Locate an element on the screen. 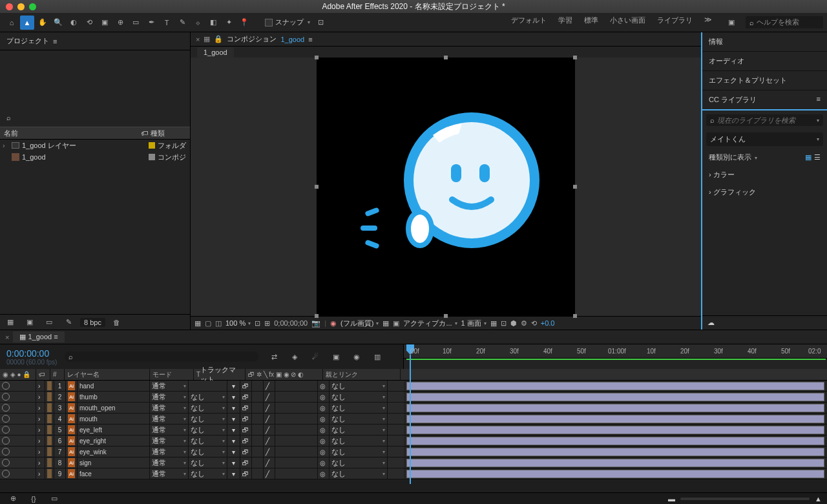 The width and height of the screenshot is (827, 504). ws-reset-icon: ▣ is located at coordinates (731, 23).